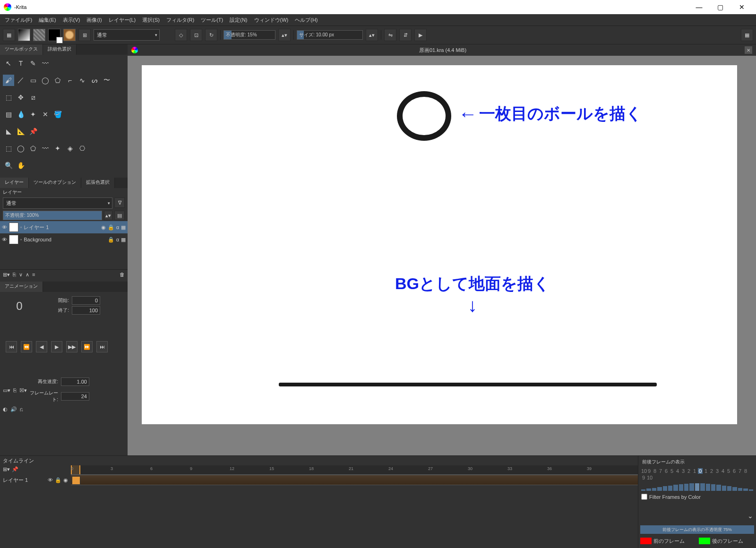 This screenshot has height=548, width=756. Describe the element at coordinates (33, 114) in the screenshot. I see `pattern-edit-tool: ✦` at that location.